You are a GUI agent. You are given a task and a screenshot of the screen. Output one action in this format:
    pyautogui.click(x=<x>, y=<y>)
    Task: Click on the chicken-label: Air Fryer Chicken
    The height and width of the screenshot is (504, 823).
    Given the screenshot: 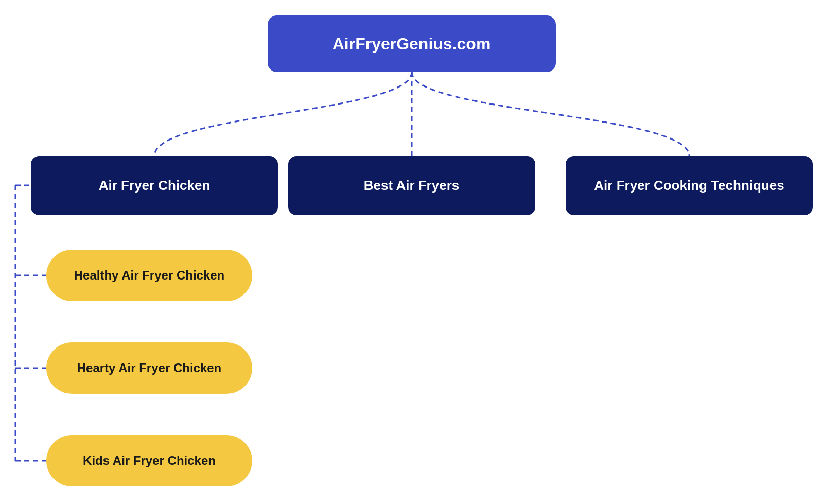 What is the action you would take?
    pyautogui.click(x=154, y=185)
    